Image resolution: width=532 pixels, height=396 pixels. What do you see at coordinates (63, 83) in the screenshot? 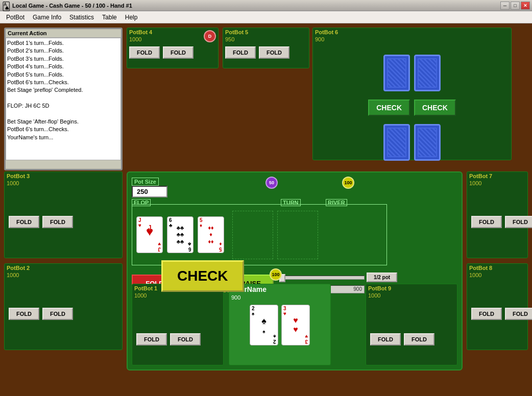
I see `log-line-6: PotBot 6's turn...Checks.` at bounding box center [63, 83].